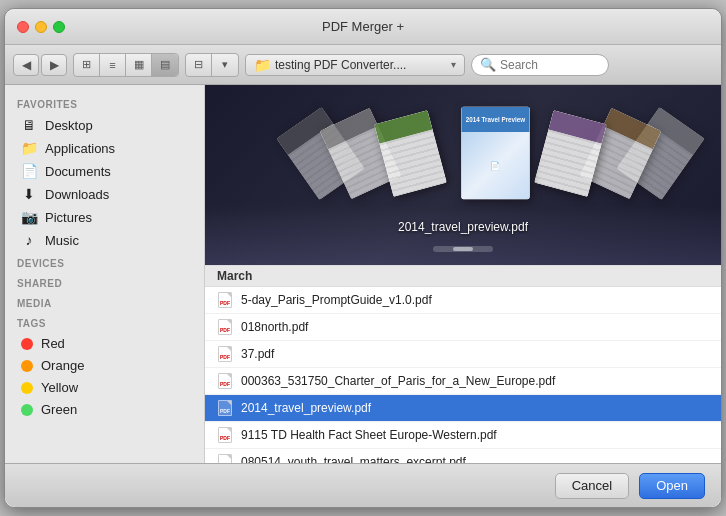 This screenshot has height=516, width=726. What do you see at coordinates (60, 388) in the screenshot?
I see `sidebar-item-label: Yellow` at bounding box center [60, 388].